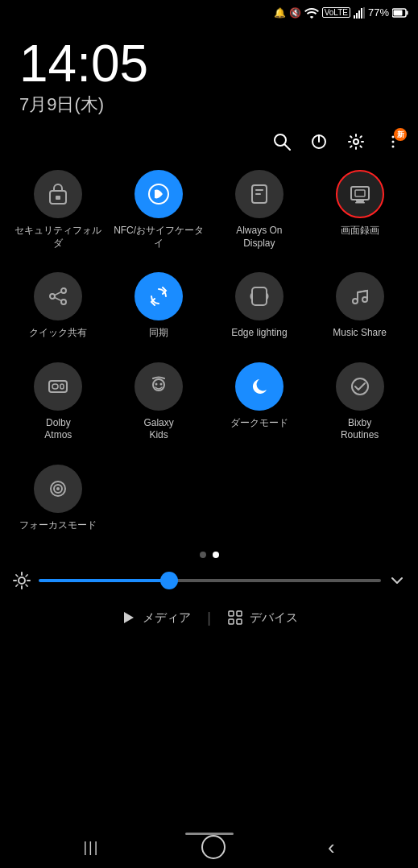  I want to click on home-button, so click(213, 847).